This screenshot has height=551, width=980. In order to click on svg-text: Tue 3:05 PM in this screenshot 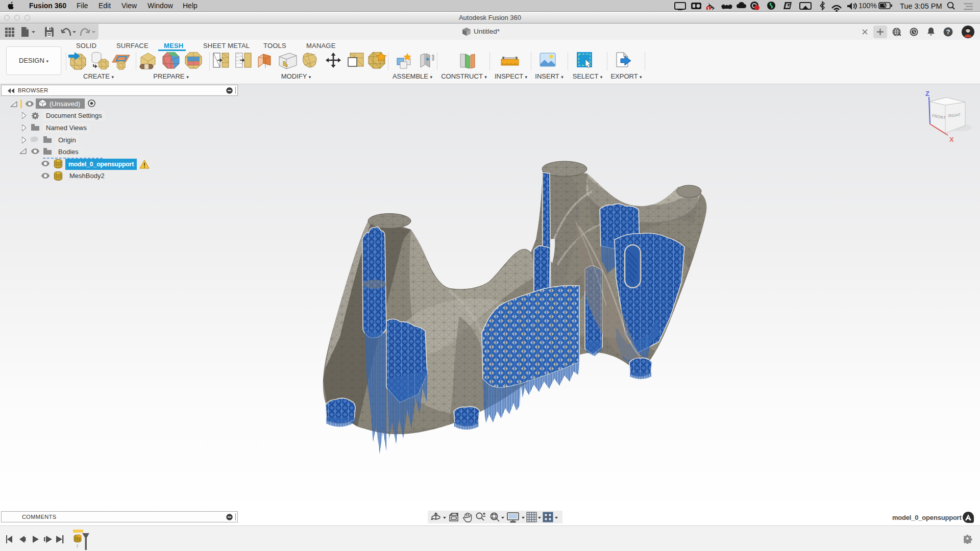, I will do `click(921, 6)`.